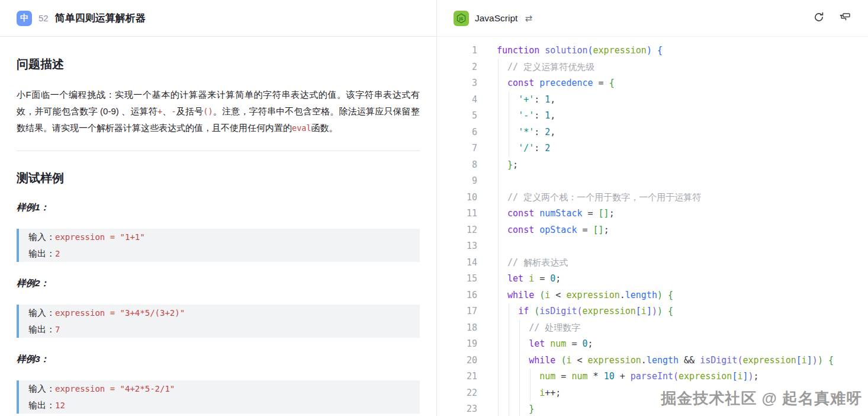  What do you see at coordinates (219, 329) in the screenshot?
I see `sample-row: 输出：7` at bounding box center [219, 329].